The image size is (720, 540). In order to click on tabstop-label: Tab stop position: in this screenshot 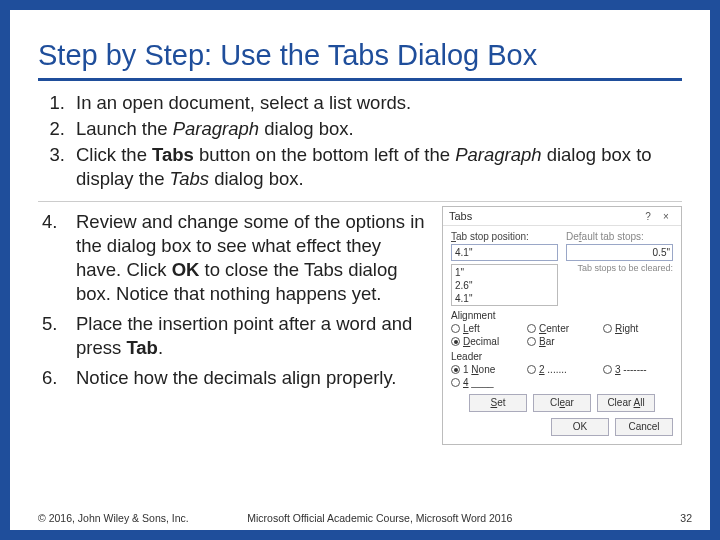, I will do `click(504, 236)`.